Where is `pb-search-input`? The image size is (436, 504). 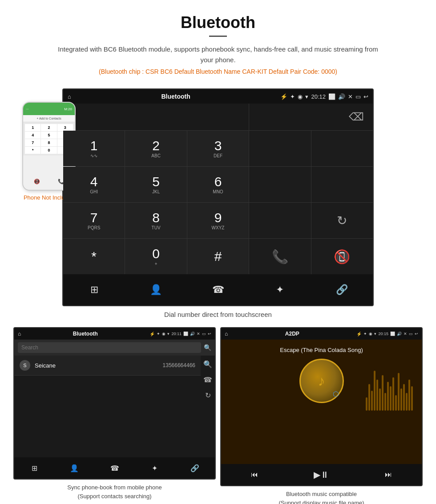
pb-search-input is located at coordinates (109, 348).